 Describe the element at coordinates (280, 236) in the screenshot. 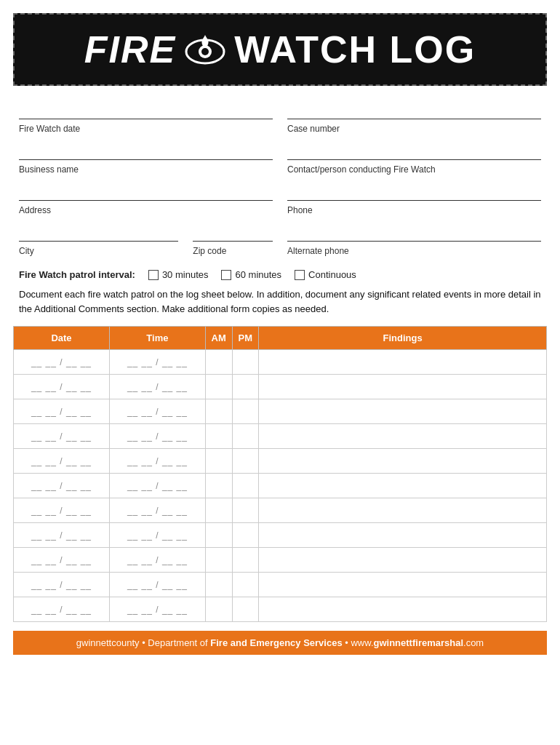

I see `row-city-zip-altphone: City Zip code Alternate phone` at that location.